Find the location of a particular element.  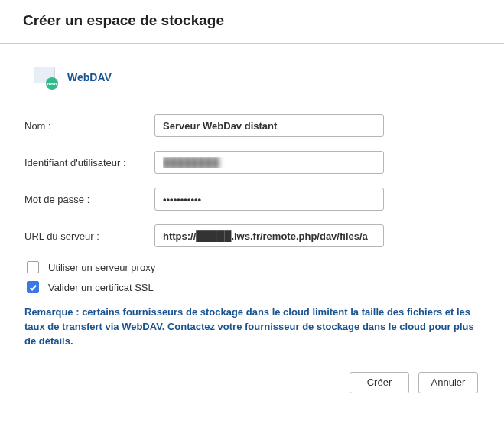

proxy-checkbox-label: Utiliser un serveur proxy is located at coordinates (102, 268).